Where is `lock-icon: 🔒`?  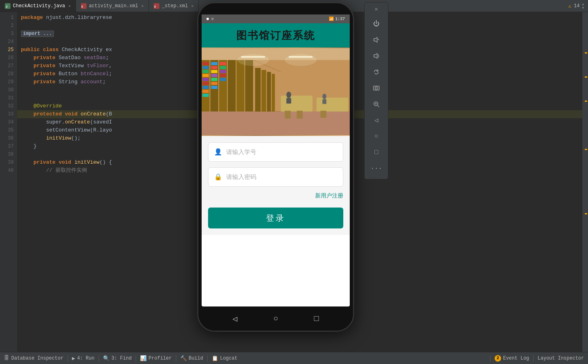
lock-icon: 🔒 is located at coordinates (218, 177).